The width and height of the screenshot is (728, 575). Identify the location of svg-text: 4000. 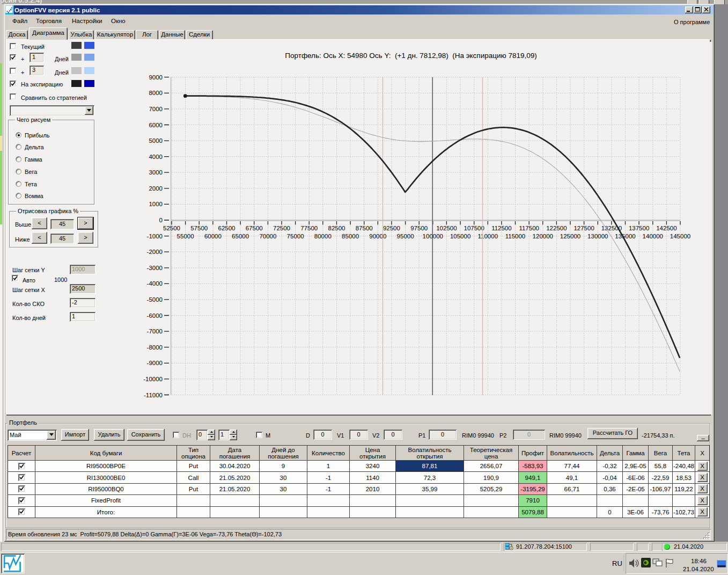
(156, 157).